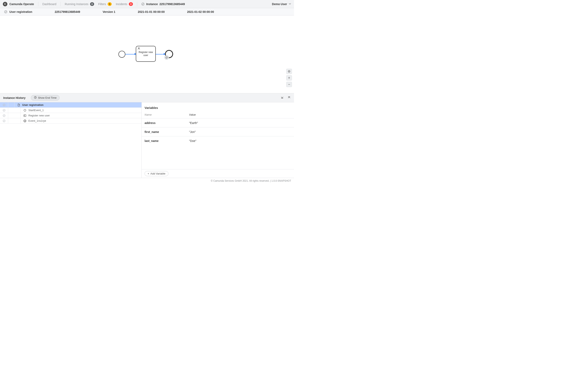 The image size is (588, 367). Describe the element at coordinates (71, 140) in the screenshot. I see `history-tree: User registrationStartEvent_1Register ne…` at that location.